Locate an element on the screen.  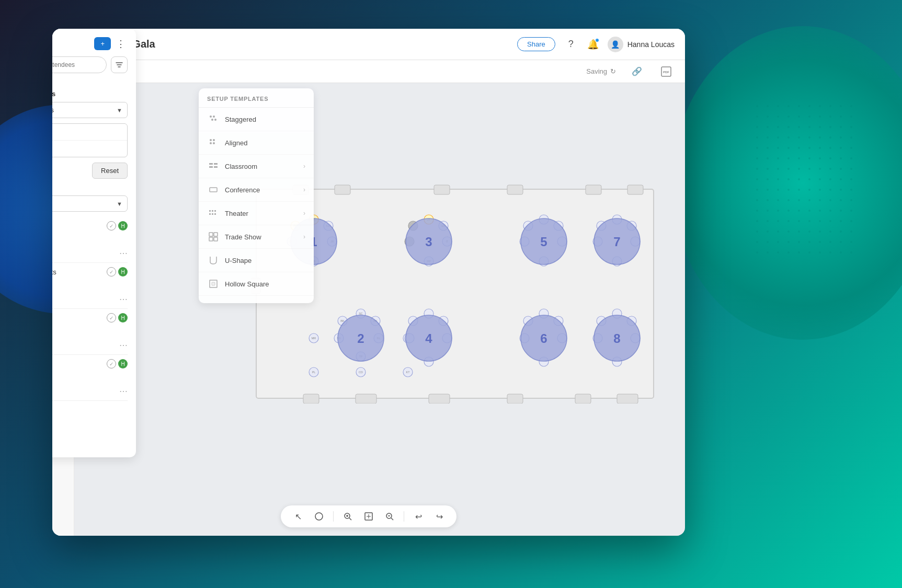
seating-filter-dropdown: All Attendees Seated Unseated is located at coordinates (90, 110).